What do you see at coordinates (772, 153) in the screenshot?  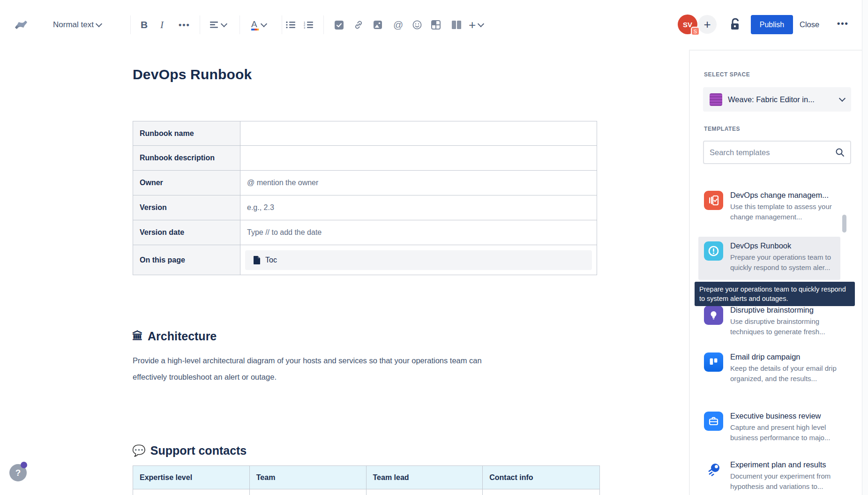 I see `search-input` at bounding box center [772, 153].